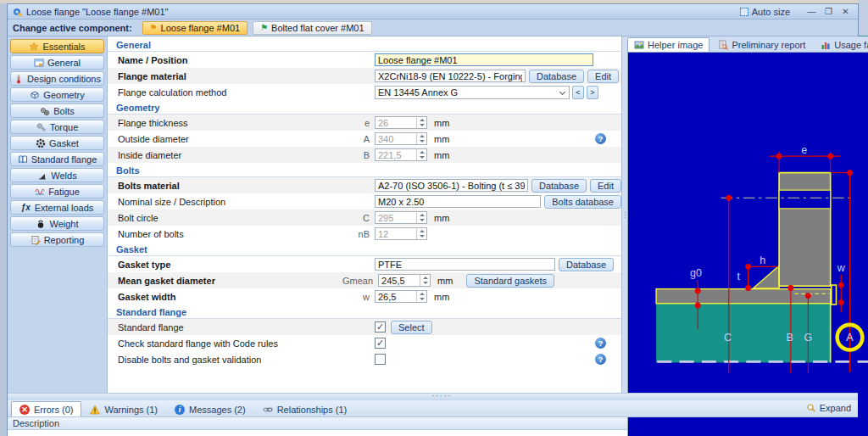 The height and width of the screenshot is (436, 868). Describe the element at coordinates (744, 12) in the screenshot. I see `auto-size-icon` at that location.